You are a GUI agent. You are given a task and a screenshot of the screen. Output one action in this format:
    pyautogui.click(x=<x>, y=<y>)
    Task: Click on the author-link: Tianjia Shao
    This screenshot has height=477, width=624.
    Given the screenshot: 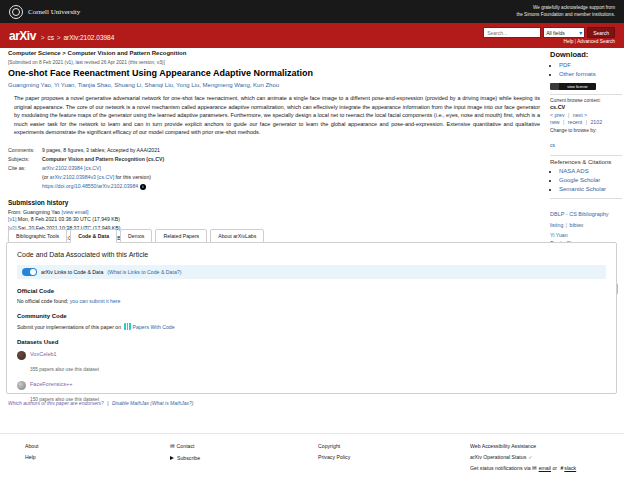 What is the action you would take?
    pyautogui.click(x=96, y=85)
    